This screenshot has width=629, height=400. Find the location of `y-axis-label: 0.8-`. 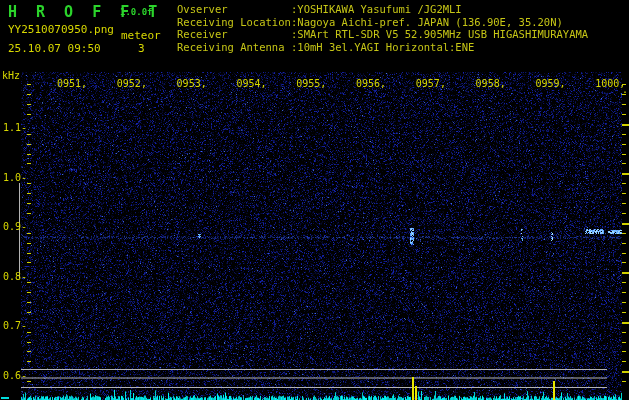

y-axis-label: 0.8- is located at coordinates (15, 276).